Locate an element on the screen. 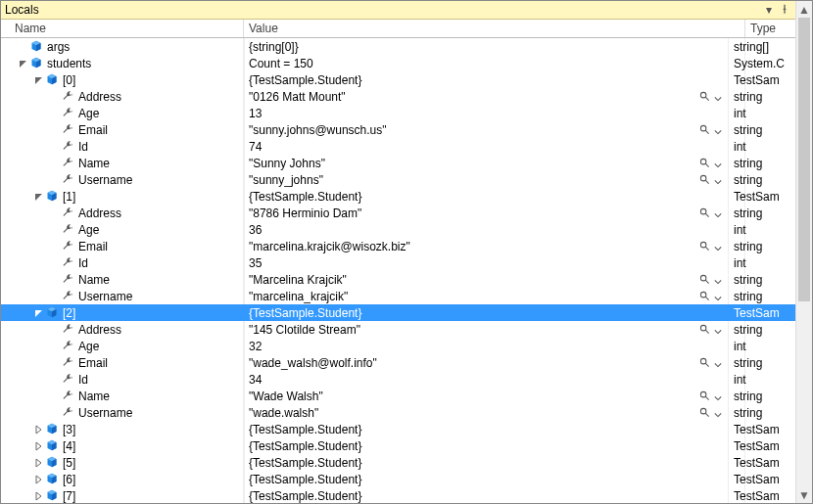 Image resolution: width=813 pixels, height=504 pixels. tree-row: Username"sunny_johns"string is located at coordinates (398, 180).